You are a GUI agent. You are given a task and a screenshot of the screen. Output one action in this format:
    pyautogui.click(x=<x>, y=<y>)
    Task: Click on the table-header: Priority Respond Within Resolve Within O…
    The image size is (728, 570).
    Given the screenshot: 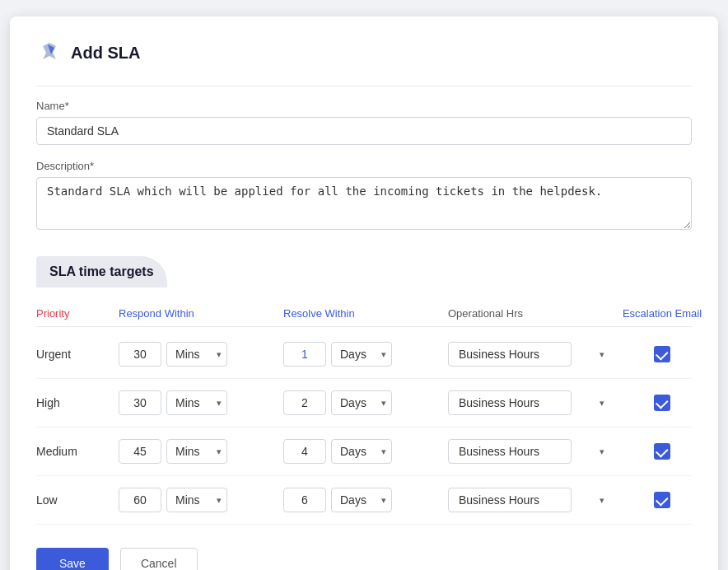 What is the action you would take?
    pyautogui.click(x=364, y=314)
    